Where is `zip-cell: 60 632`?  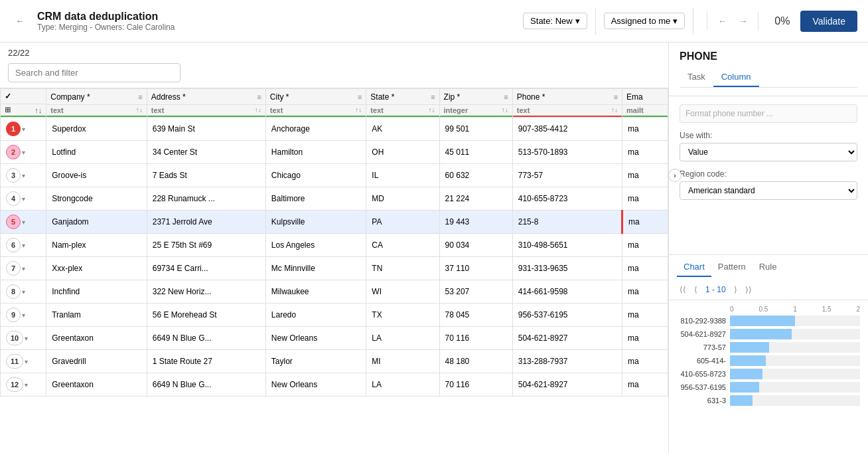 zip-cell: 60 632 is located at coordinates (476, 175).